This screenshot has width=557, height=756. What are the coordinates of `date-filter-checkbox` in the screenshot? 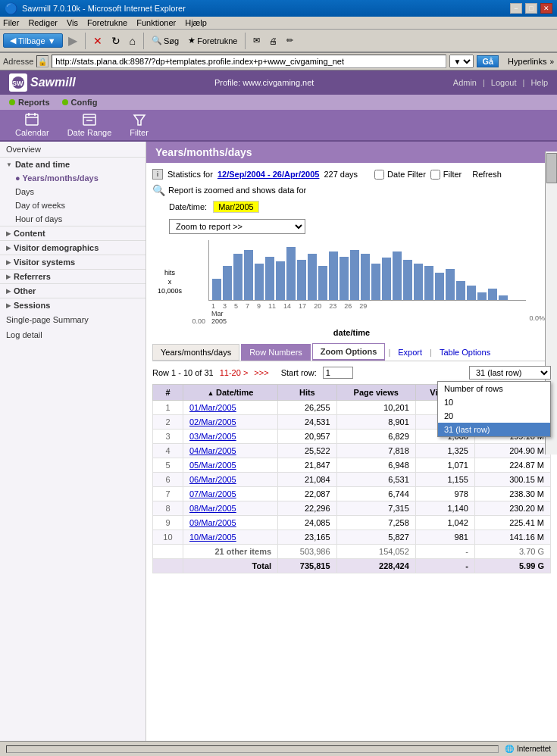 It's located at (379, 174).